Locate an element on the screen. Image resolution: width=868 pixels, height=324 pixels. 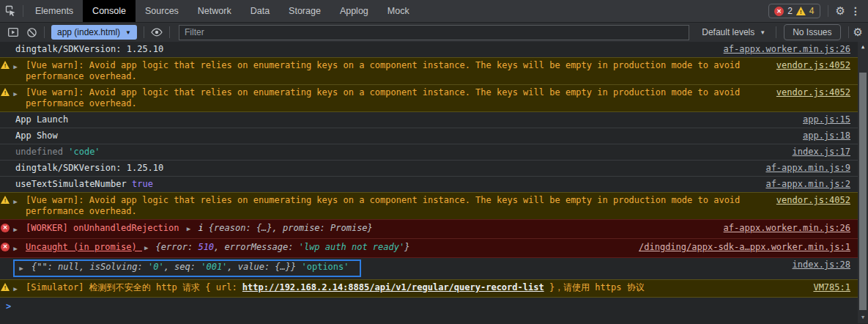
tab-mock: Mock is located at coordinates (398, 11).